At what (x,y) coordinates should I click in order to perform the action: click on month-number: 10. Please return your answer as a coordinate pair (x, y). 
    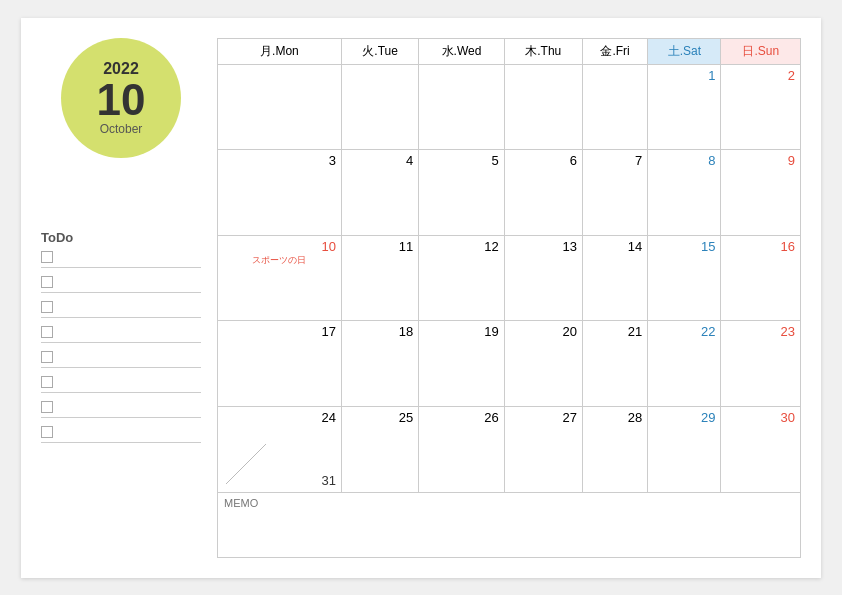
    Looking at the image, I should click on (122, 100).